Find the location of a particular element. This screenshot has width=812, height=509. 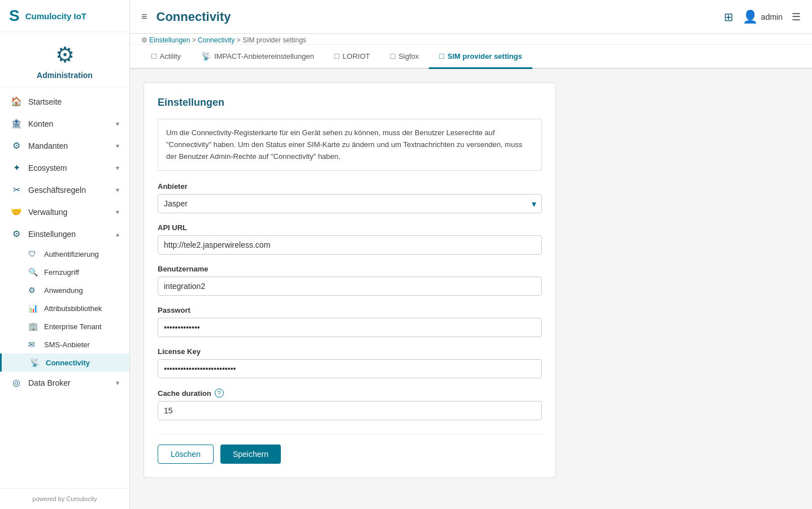

lines-icon: ☰ is located at coordinates (796, 17).